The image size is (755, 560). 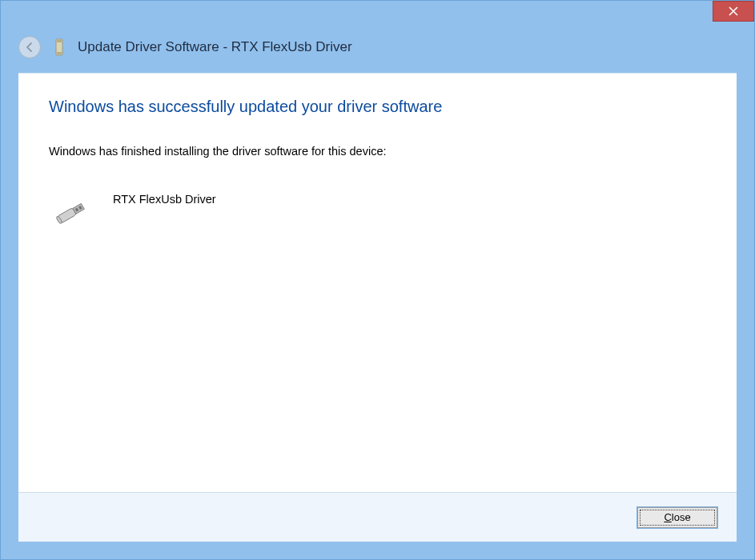 I want to click on close-button: Close, so click(x=677, y=518).